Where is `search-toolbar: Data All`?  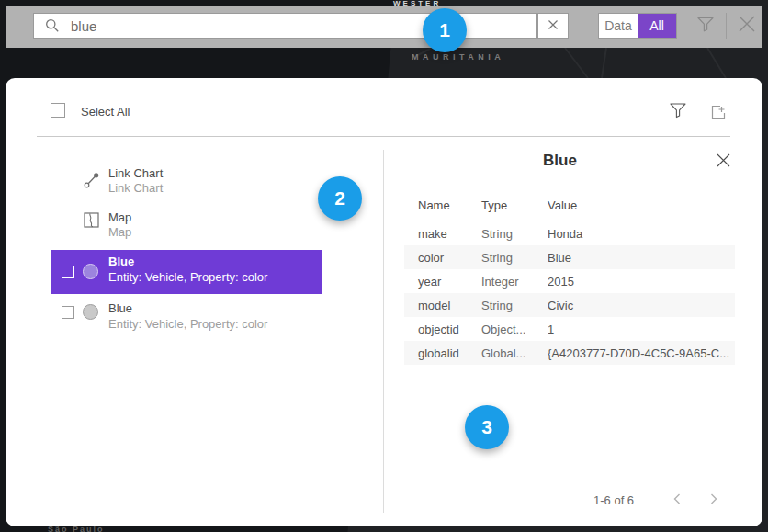
search-toolbar: Data All is located at coordinates (384, 27).